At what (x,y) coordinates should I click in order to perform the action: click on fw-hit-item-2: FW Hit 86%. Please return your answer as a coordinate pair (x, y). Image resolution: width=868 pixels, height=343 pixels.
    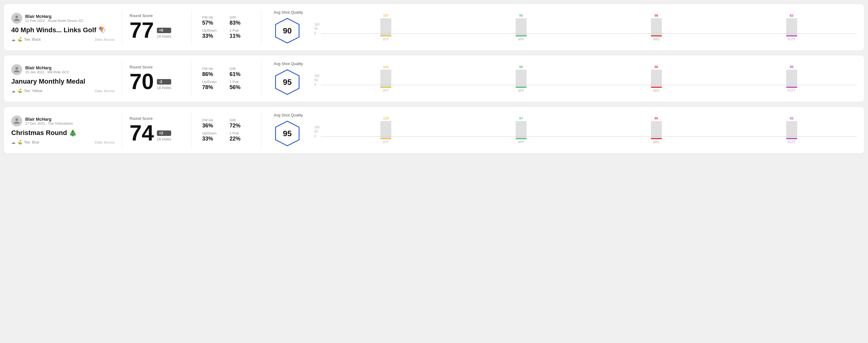
    Looking at the image, I should click on (213, 72).